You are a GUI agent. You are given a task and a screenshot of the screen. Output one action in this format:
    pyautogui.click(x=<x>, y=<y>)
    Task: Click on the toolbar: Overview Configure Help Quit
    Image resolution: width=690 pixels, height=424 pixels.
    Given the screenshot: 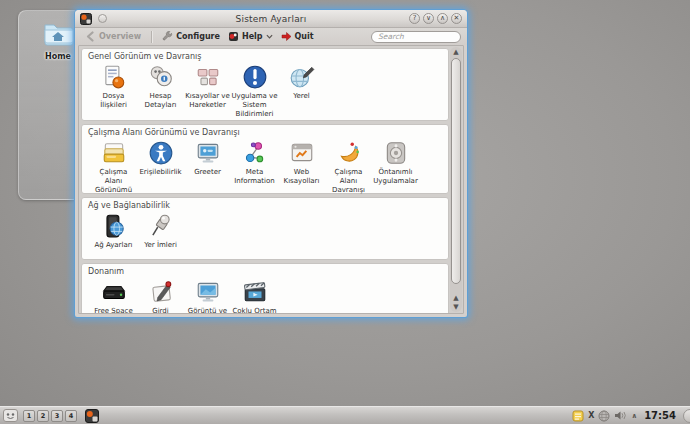 What is the action you would take?
    pyautogui.click(x=271, y=36)
    